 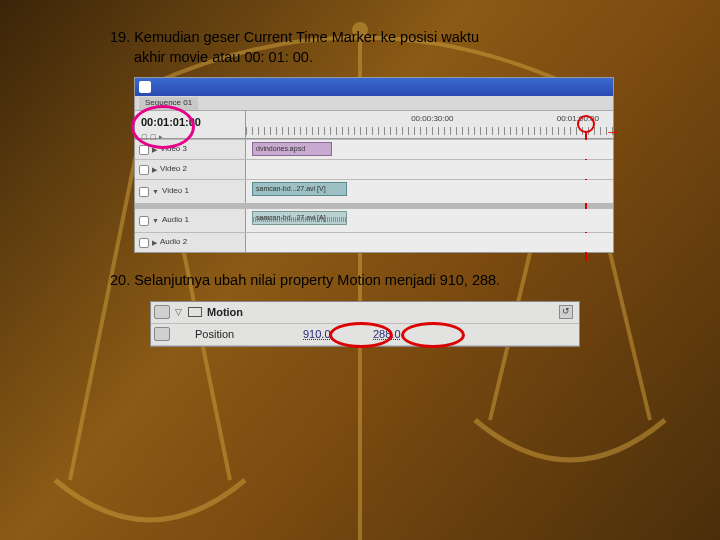 I want to click on step-text: Selanjutnya ubah nilai property Motion m…, so click(x=317, y=280).